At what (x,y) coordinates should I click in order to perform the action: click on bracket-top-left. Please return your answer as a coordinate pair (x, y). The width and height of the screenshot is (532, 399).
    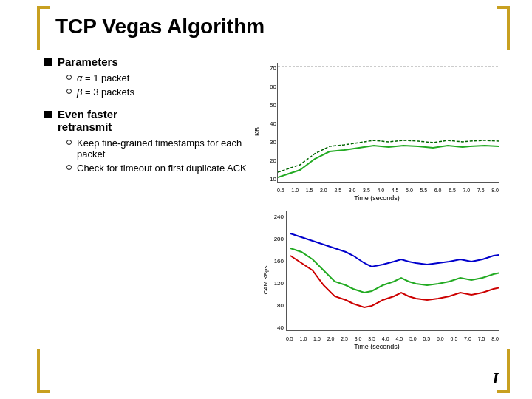
    Looking at the image, I should click on (44, 28).